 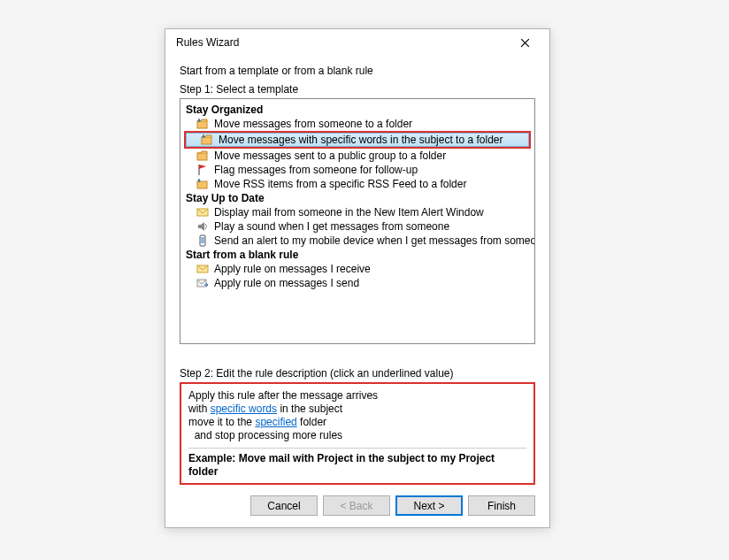 What do you see at coordinates (341, 42) in the screenshot?
I see `dialog-title: Rules Wizard` at bounding box center [341, 42].